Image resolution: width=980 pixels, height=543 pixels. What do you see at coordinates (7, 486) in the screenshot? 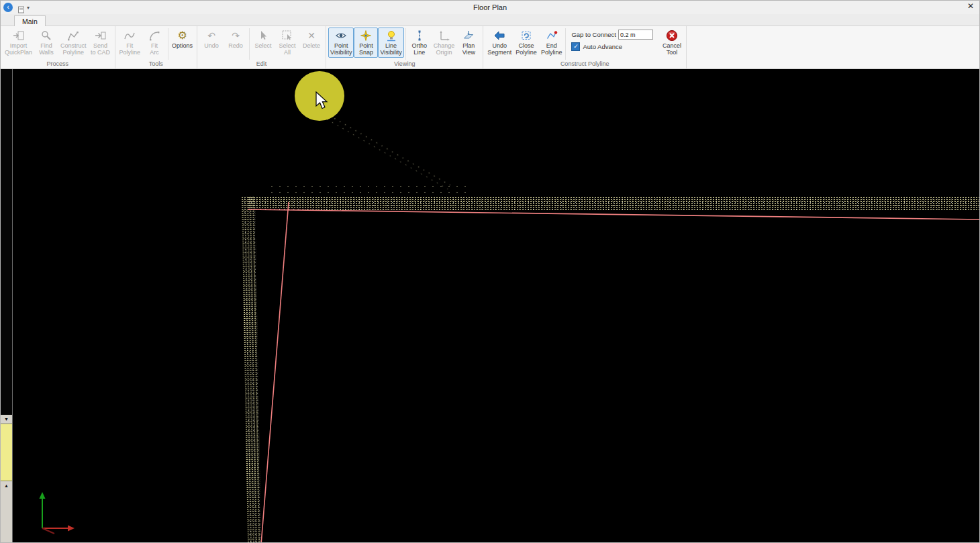
I see `slider-up-arrow-icon: ▲` at bounding box center [7, 486].